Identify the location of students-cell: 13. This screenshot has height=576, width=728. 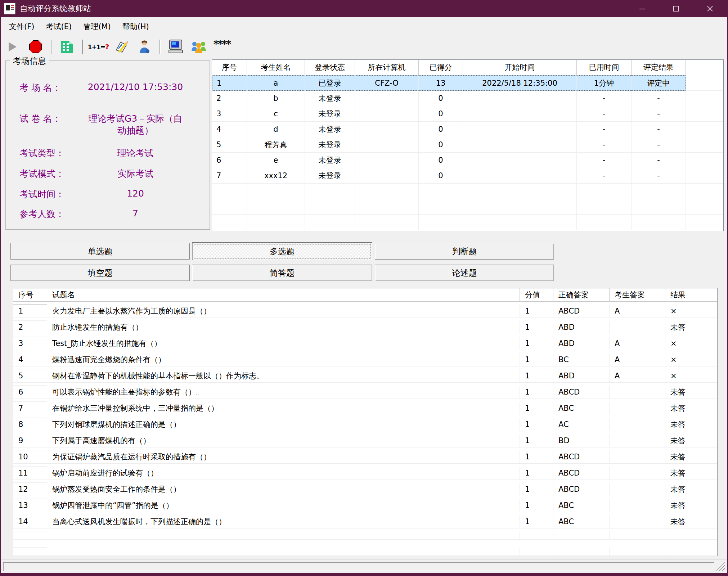
(441, 83).